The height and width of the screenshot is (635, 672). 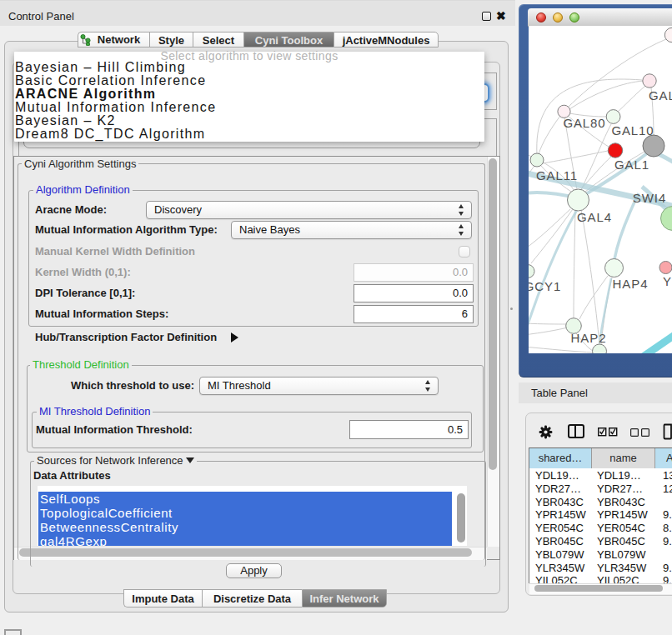 I want to click on svg-text: HAP4, so click(x=630, y=283).